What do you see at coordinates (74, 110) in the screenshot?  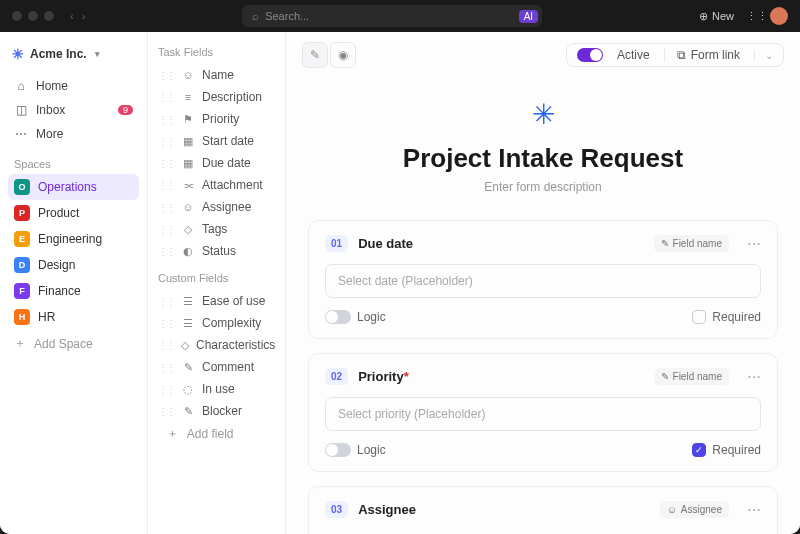 I see `nav-inbox: ◫Inbox9` at bounding box center [74, 110].